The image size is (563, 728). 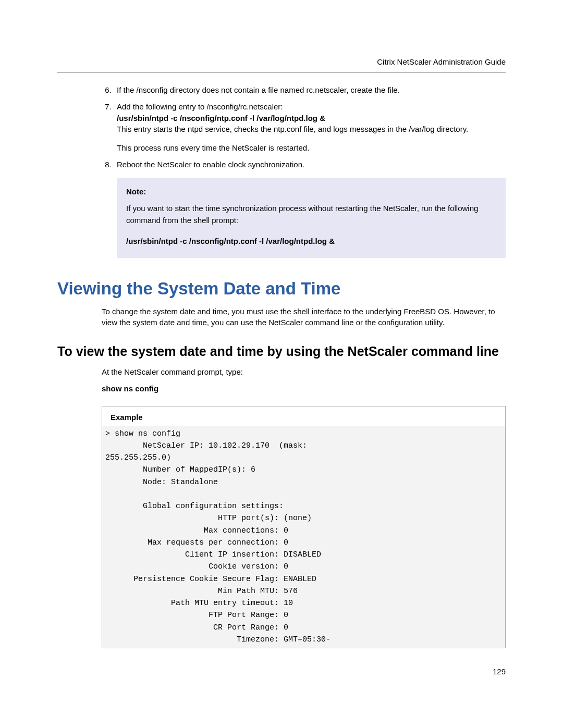 I want to click on page-header: Citrix NetScaler Administration Guide, so click(x=282, y=65).